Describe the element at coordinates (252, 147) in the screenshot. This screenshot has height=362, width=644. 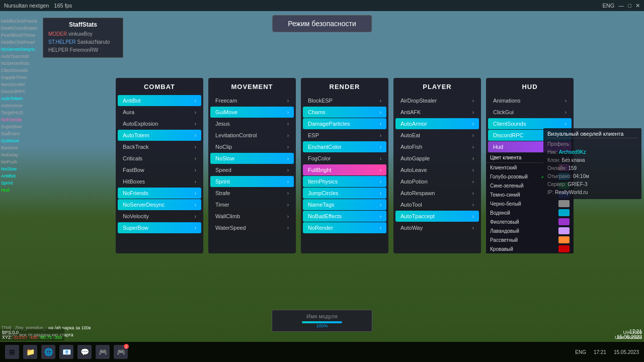
I see `movement-noclip: NoClip ›` at that location.